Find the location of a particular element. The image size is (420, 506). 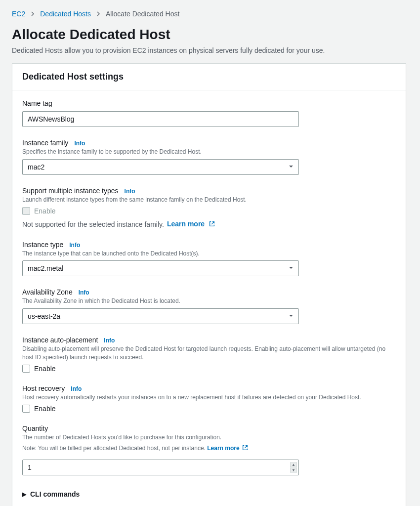

field-instance-family: Instance family Info Specifies the insta… is located at coordinates (209, 157).